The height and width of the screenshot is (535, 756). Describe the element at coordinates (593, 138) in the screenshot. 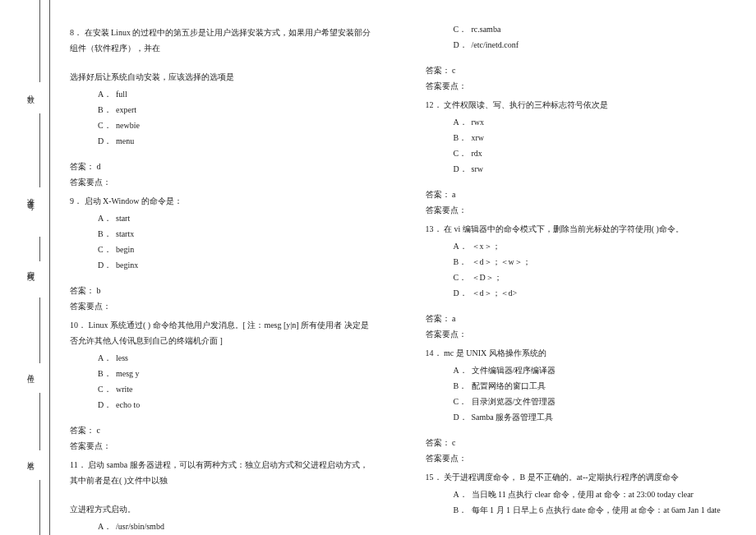

I see `q12-opt-b: B．xrw` at that location.